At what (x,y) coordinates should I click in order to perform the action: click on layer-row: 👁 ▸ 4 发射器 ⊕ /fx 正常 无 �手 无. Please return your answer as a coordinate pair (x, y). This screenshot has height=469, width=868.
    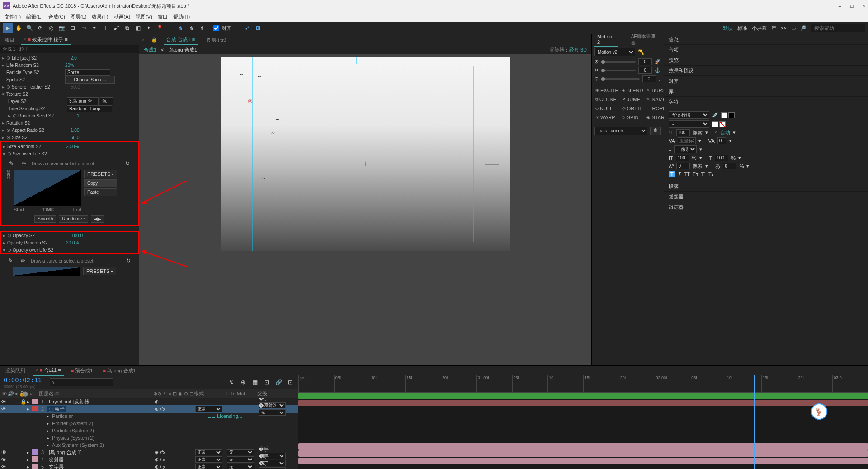
    Looking at the image, I should click on (149, 460).